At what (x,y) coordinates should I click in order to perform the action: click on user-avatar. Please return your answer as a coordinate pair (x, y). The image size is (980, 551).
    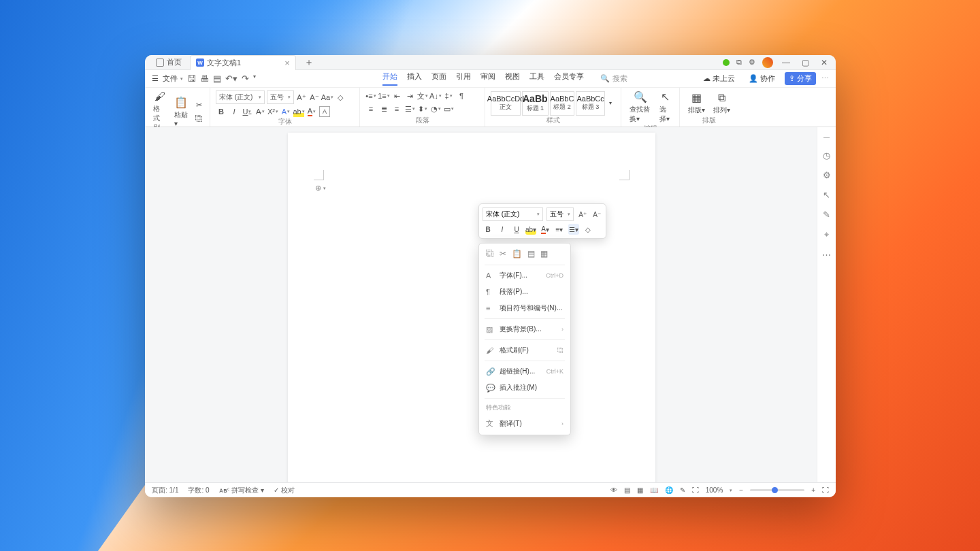
    Looking at the image, I should click on (768, 63).